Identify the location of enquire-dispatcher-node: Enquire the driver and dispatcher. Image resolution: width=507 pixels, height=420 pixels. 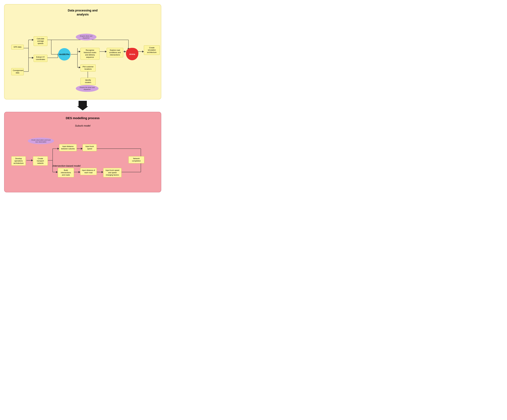
(87, 88).